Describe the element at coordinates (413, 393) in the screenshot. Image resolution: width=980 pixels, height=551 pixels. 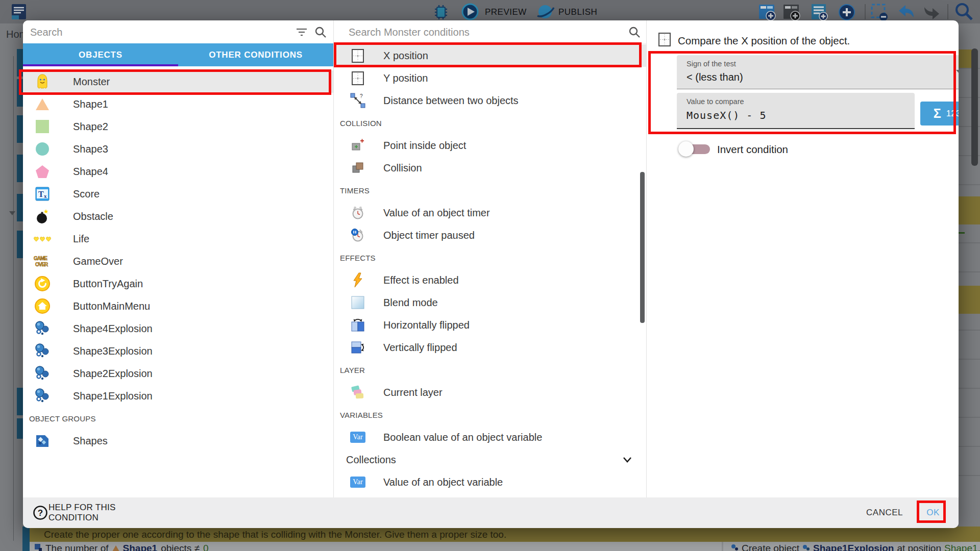
I see `condition-label: Current layer` at that location.